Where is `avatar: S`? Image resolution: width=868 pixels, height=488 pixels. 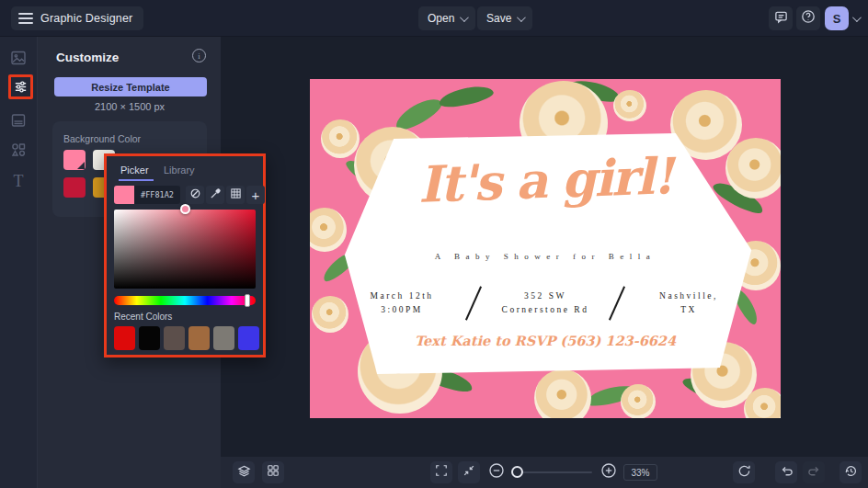
avatar: S is located at coordinates (837, 18).